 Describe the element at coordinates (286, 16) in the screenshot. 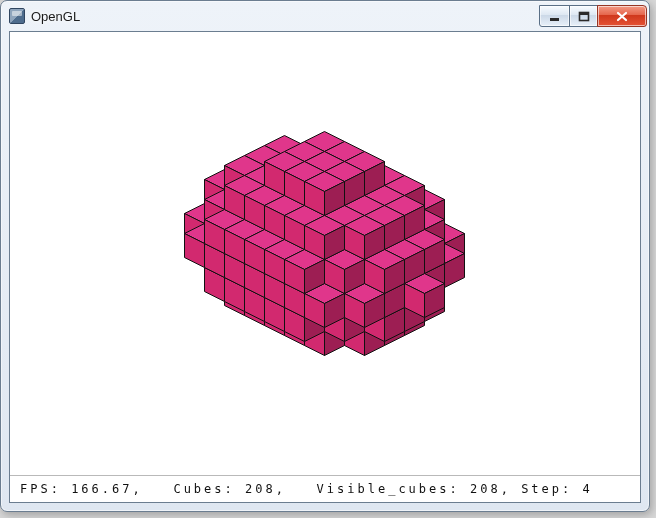

I see `window-title: OpenGL` at that location.